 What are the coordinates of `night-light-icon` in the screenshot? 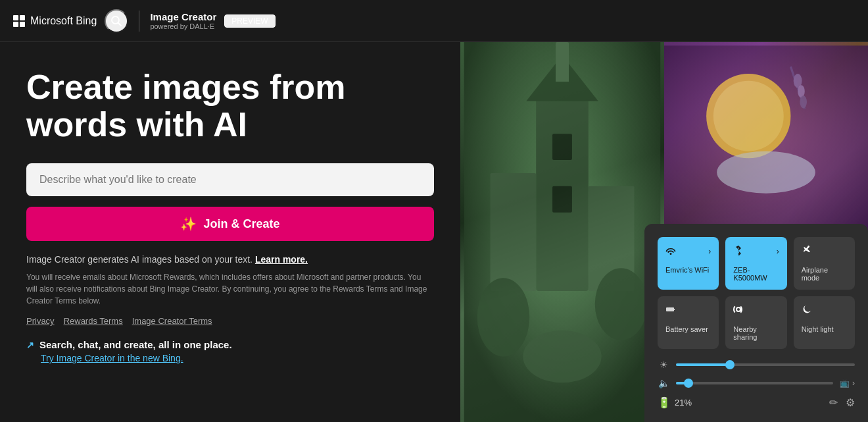 It's located at (807, 311).